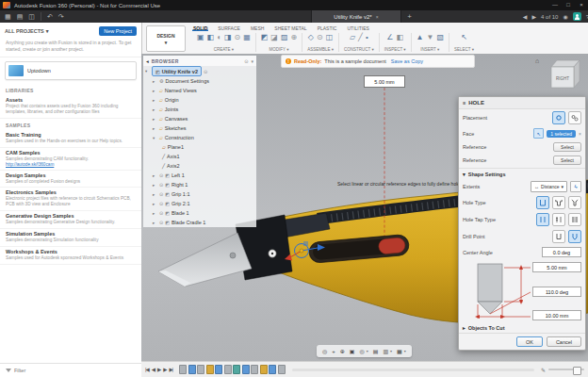 The height and width of the screenshot is (377, 588). What do you see at coordinates (200, 222) in the screenshot?
I see `browser-item: ▸⊙◩Blade Cradle 1` at bounding box center [200, 222].